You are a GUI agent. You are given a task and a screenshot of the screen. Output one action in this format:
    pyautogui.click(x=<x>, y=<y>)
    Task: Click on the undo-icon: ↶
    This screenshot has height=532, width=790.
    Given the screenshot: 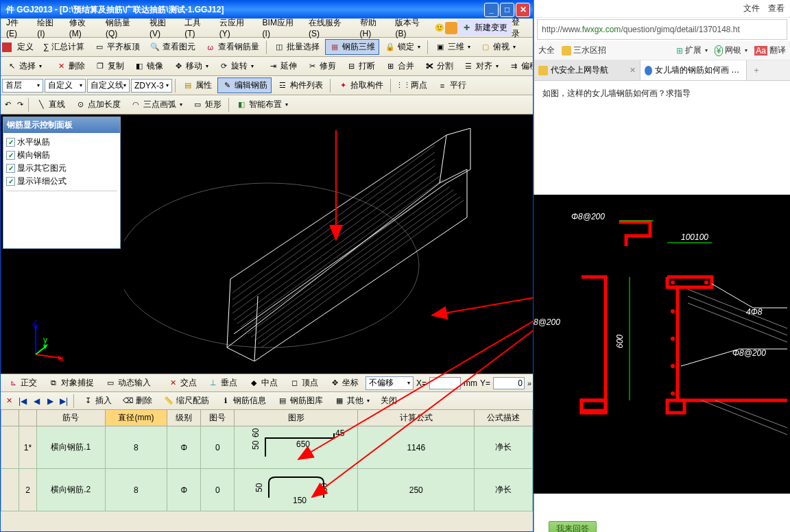 What is the action you would take?
    pyautogui.click(x=8, y=105)
    